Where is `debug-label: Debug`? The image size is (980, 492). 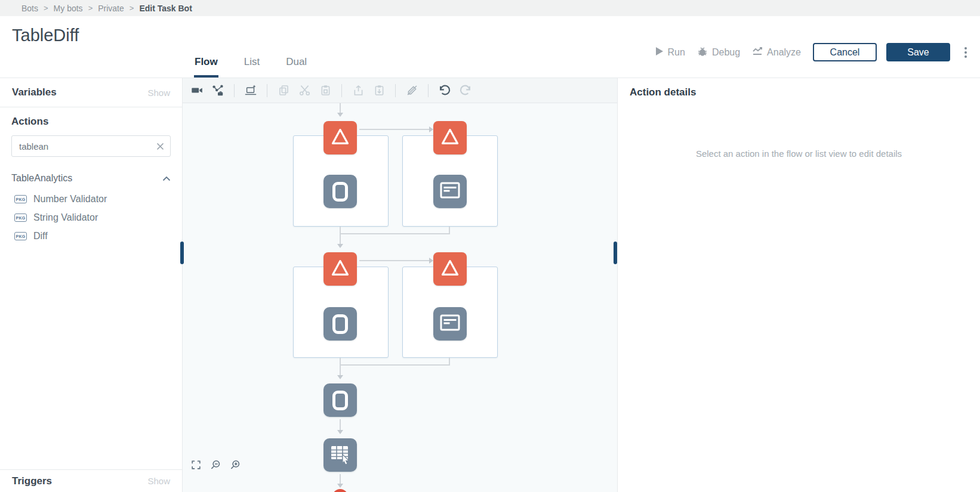
debug-label: Debug is located at coordinates (726, 52).